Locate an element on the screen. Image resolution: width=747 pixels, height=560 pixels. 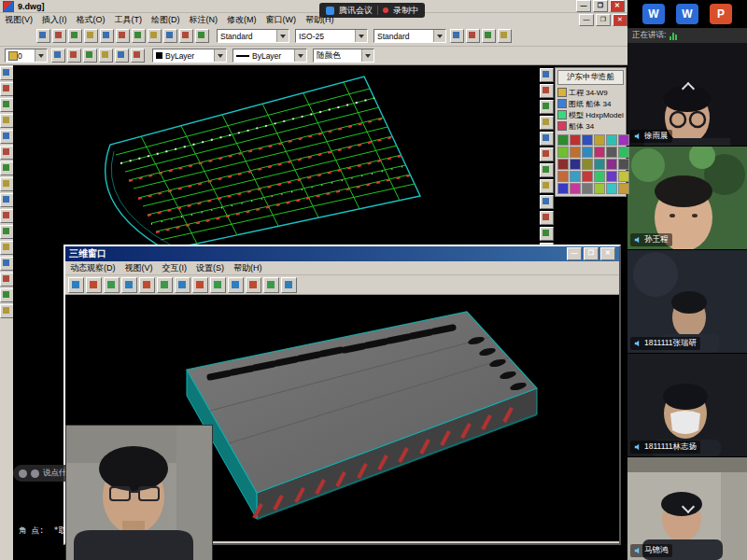
close-button: ✕ is located at coordinates (617, 6).